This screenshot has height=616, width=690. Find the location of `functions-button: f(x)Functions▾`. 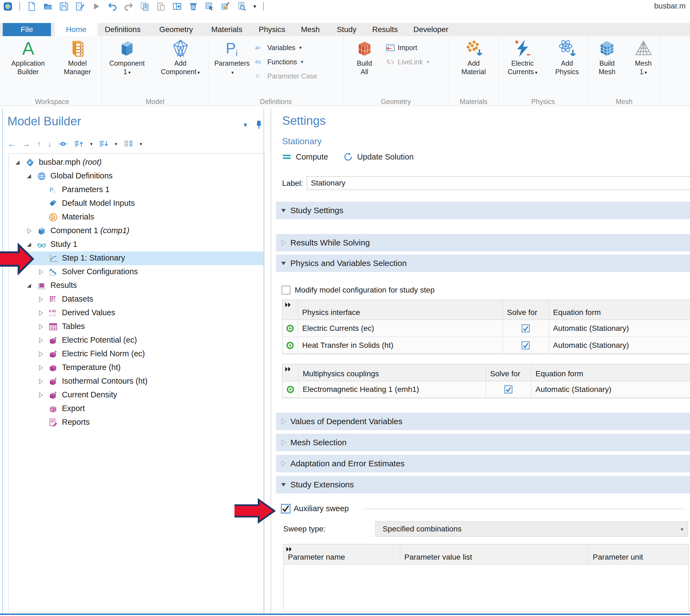

functions-button: f(x)Functions▾ is located at coordinates (299, 62).